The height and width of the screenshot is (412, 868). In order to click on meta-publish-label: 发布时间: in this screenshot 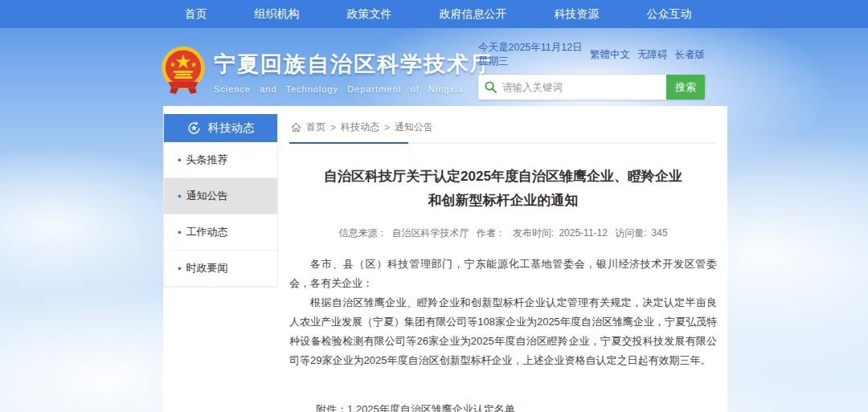, I will do `click(534, 233)`.